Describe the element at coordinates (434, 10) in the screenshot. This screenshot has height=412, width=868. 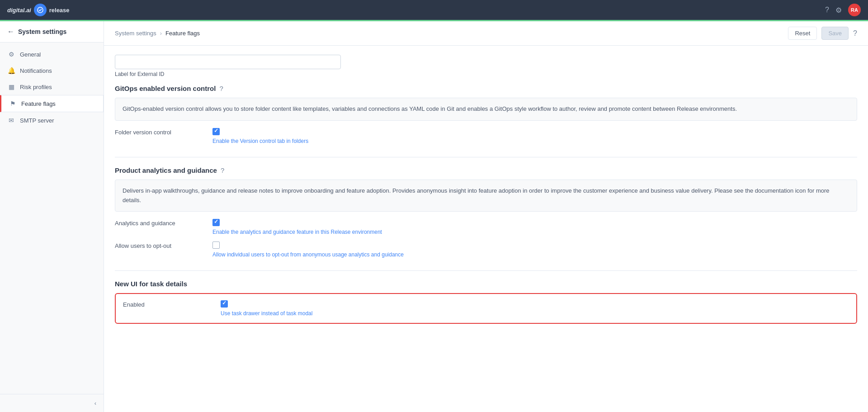
I see `navbar: digital.ai release ? ⚙ RA` at that location.